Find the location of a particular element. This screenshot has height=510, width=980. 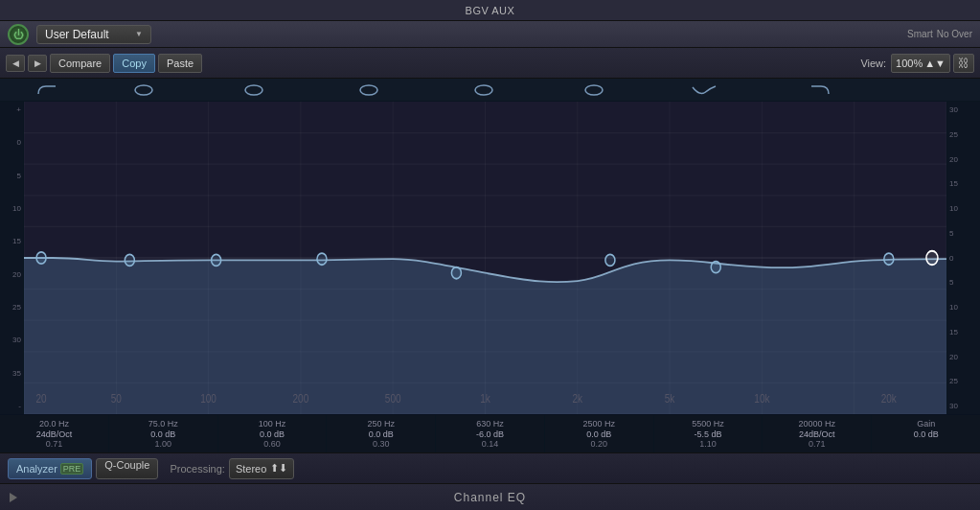

compare-button: Compare is located at coordinates (80, 63).